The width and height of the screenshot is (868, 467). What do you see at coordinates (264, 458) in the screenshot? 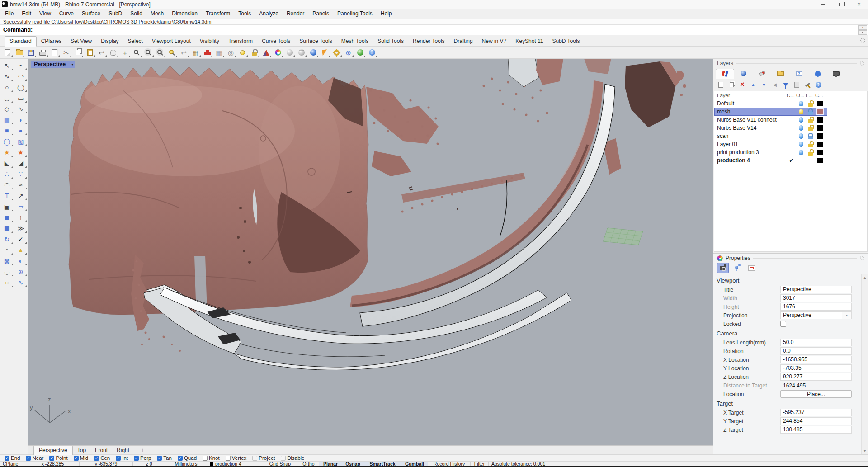
I see `osnap-project: Project` at bounding box center [264, 458].